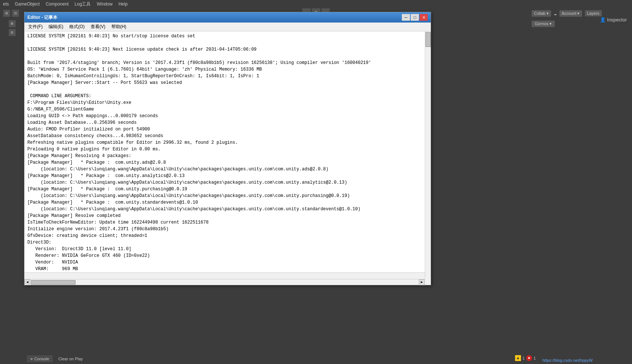 This screenshot has width=632, height=364. What do you see at coordinates (12, 33) in the screenshot?
I see `left-panel-icon-2: ⊟` at bounding box center [12, 33].